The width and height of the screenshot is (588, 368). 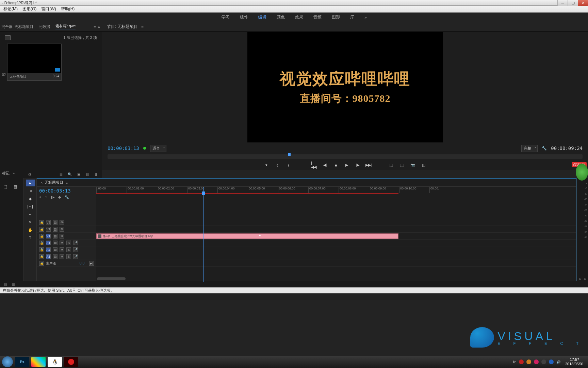 I want to click on track-target: A1, so click(x=48, y=243).